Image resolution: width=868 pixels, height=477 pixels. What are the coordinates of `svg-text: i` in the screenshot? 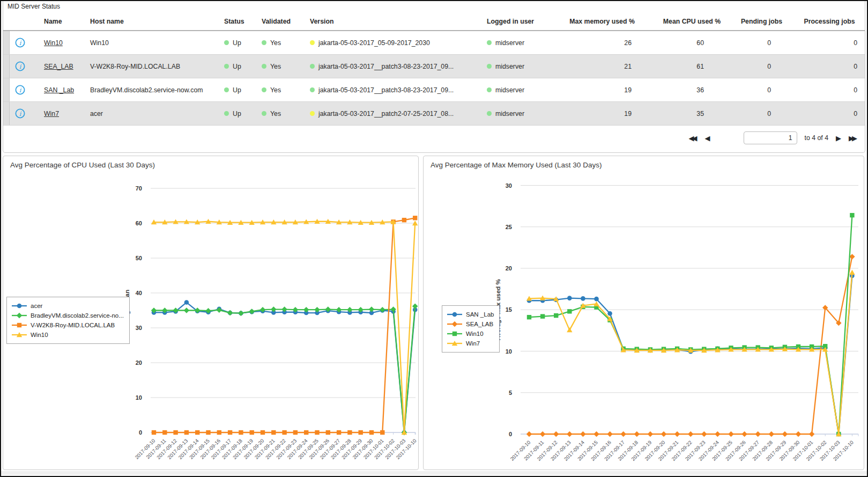 It's located at (20, 43).